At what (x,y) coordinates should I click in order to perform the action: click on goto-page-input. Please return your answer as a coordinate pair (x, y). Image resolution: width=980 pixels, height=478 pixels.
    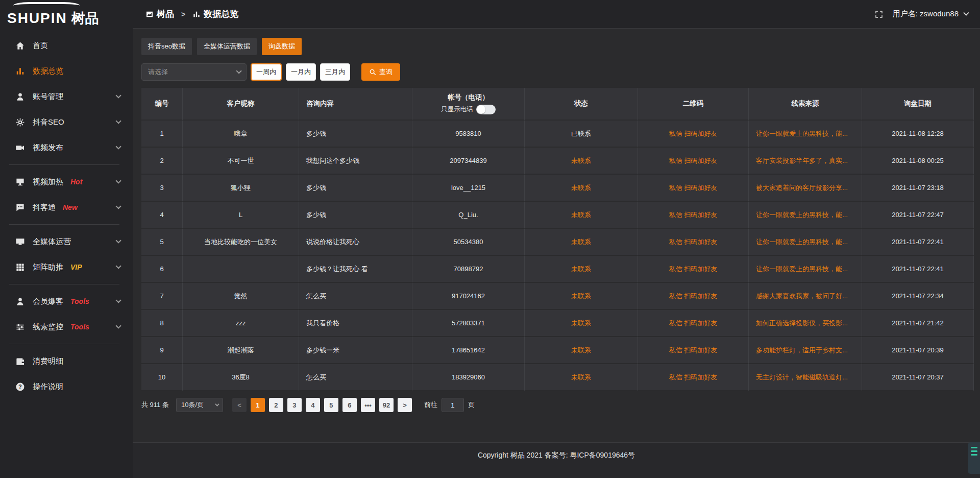
    Looking at the image, I should click on (453, 405).